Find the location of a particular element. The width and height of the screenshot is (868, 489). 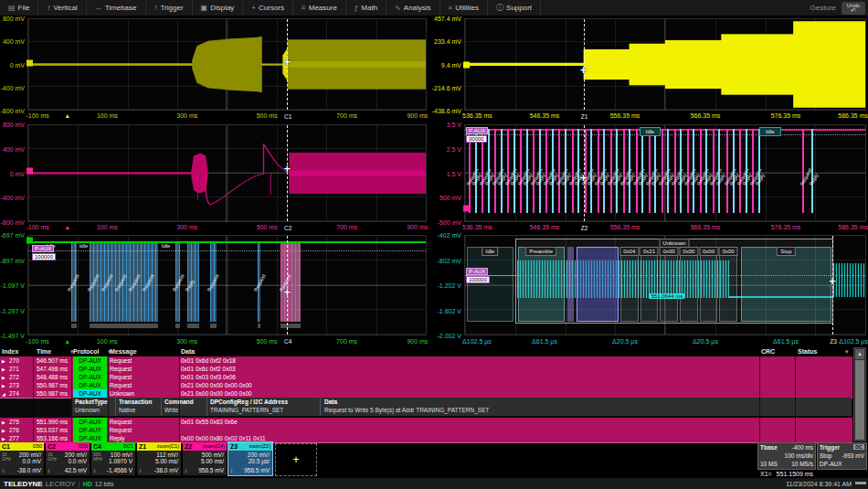

menu-item-math: ƒMath is located at coordinates (366, 7).